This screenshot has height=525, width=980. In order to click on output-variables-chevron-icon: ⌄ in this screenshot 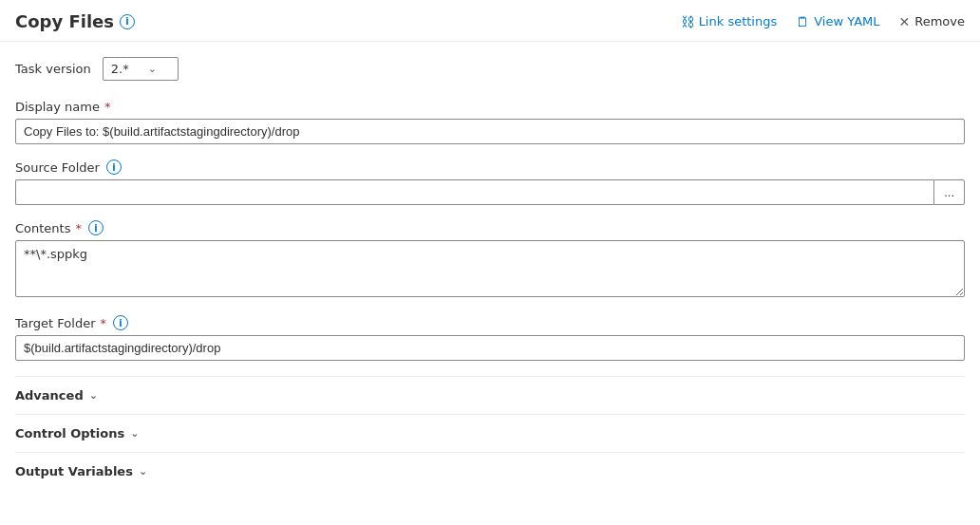, I will do `click(142, 471)`.